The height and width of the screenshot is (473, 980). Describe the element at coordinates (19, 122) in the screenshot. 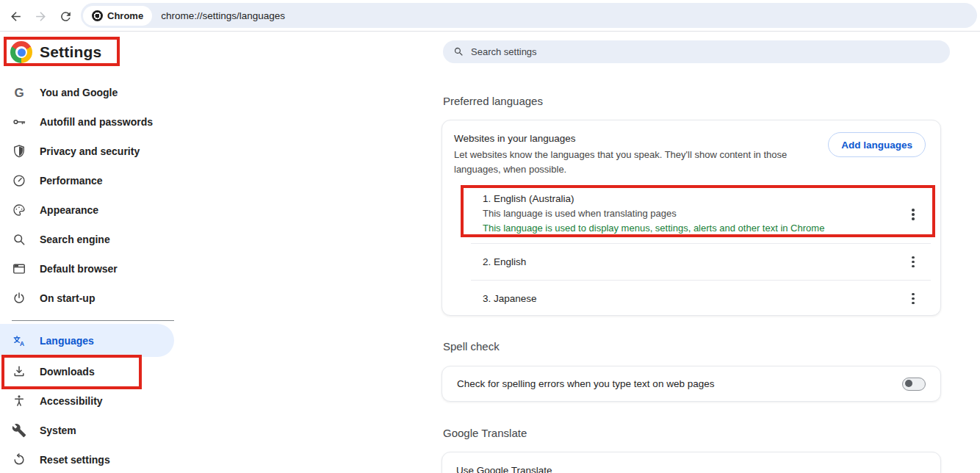

I see `key-icon` at that location.